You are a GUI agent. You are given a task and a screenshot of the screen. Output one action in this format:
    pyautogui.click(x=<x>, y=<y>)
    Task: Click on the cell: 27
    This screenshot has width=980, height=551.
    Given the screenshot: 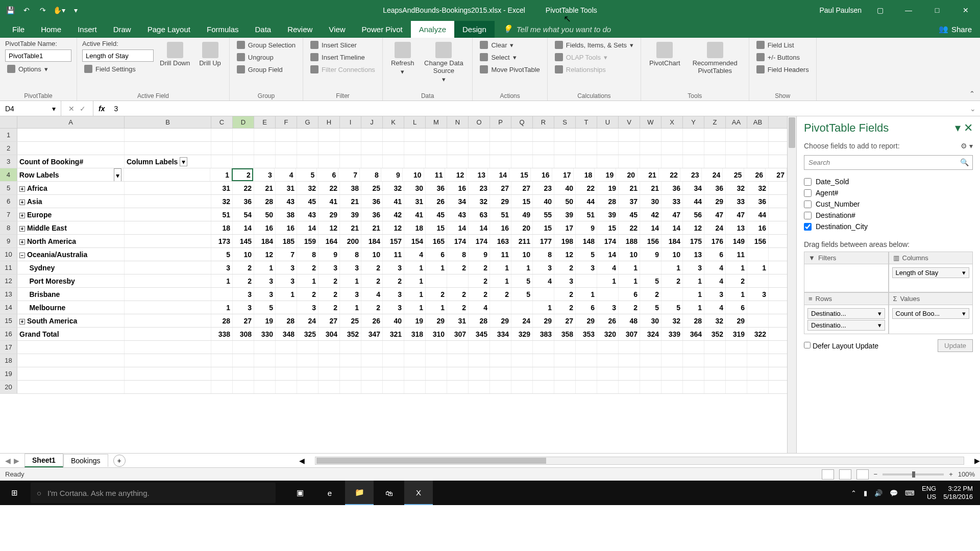 What is the action you would take?
    pyautogui.click(x=501, y=188)
    